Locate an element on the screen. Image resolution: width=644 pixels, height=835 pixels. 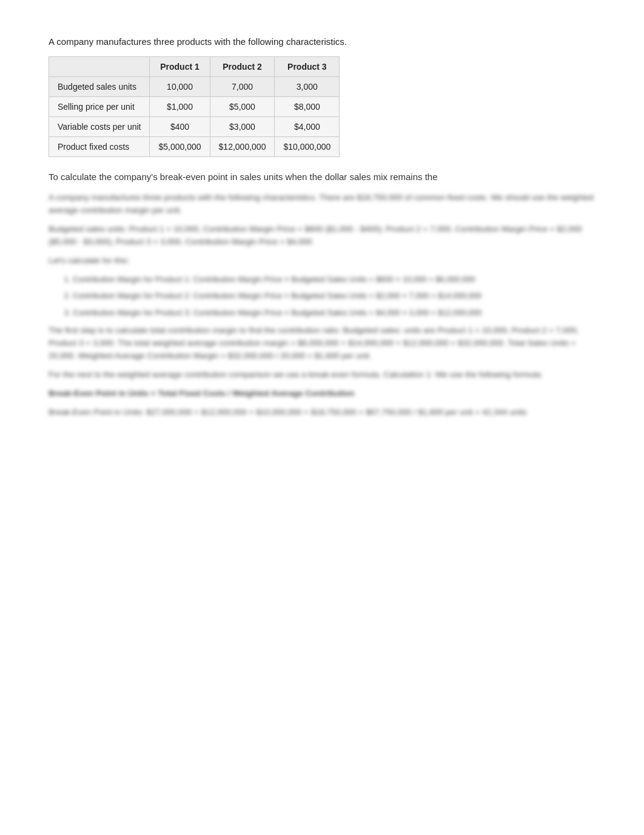
cell-variable-p1: $400 is located at coordinates (179, 127).